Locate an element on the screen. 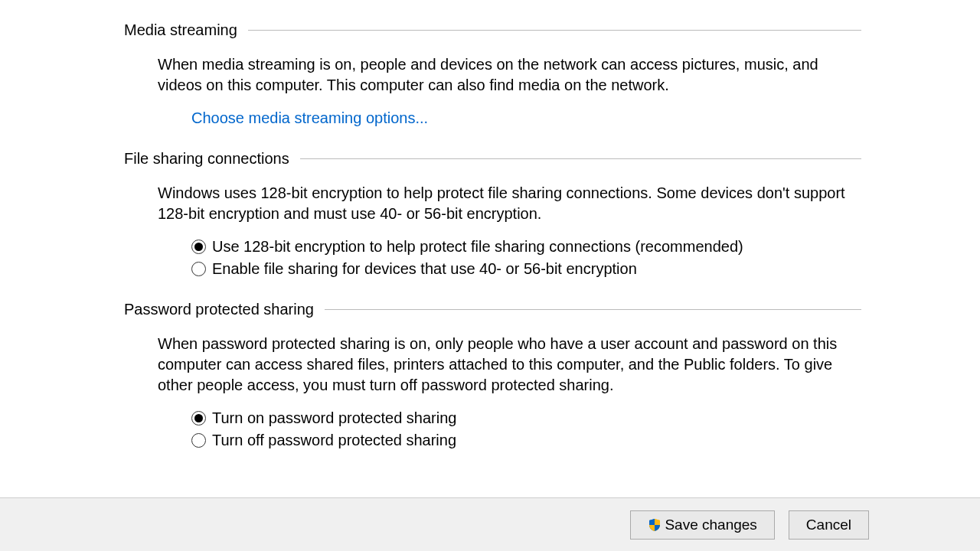 The width and height of the screenshot is (980, 551). radio-128bit-encryption: Use 128-bit encryption to help protect f… is located at coordinates (524, 246).